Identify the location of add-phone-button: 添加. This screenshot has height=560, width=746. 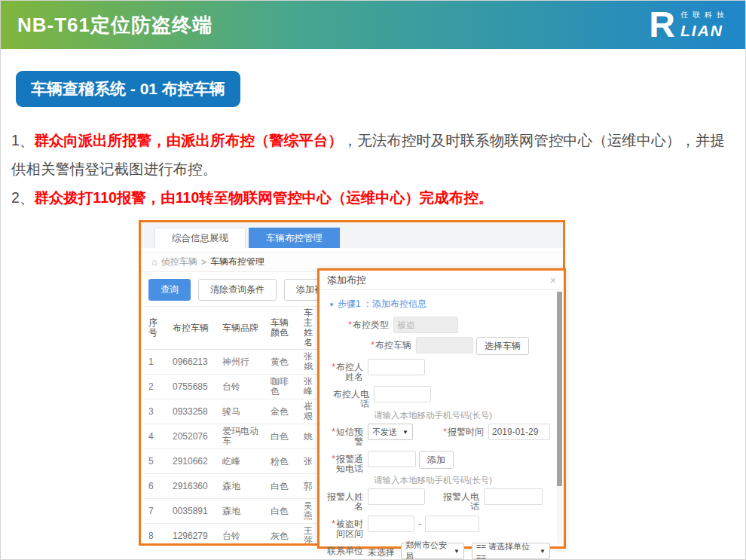
(436, 460).